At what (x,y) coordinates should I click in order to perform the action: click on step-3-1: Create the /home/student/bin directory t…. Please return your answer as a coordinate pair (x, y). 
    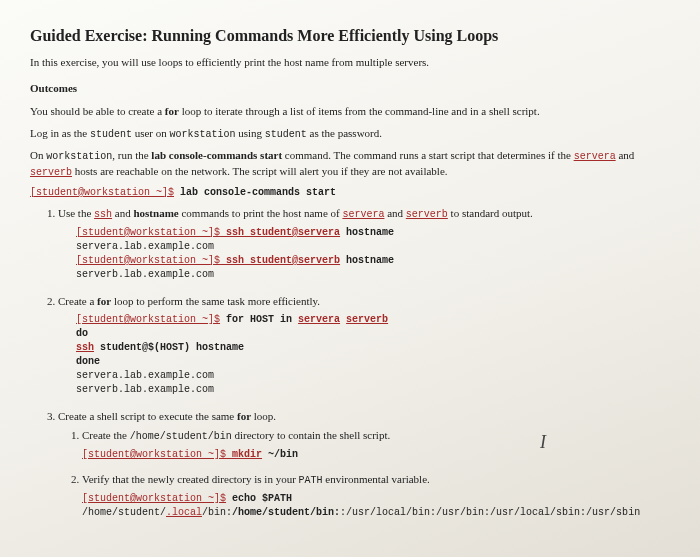
    Looking at the image, I should click on (376, 445).